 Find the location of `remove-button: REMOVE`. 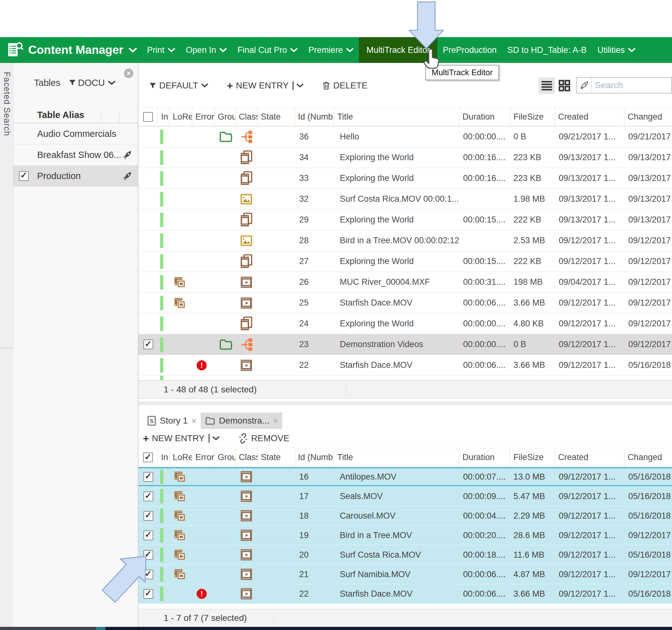

remove-button: REMOVE is located at coordinates (265, 438).